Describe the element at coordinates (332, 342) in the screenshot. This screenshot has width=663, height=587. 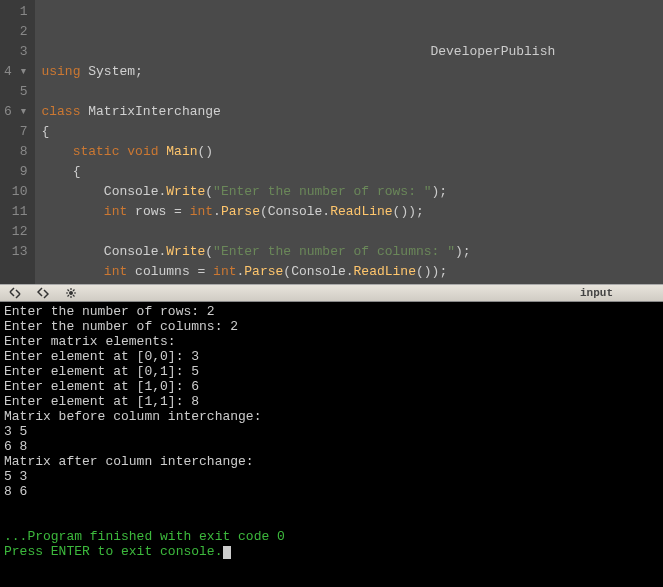
I see `terminal-line: Enter matrix elements:` at that location.